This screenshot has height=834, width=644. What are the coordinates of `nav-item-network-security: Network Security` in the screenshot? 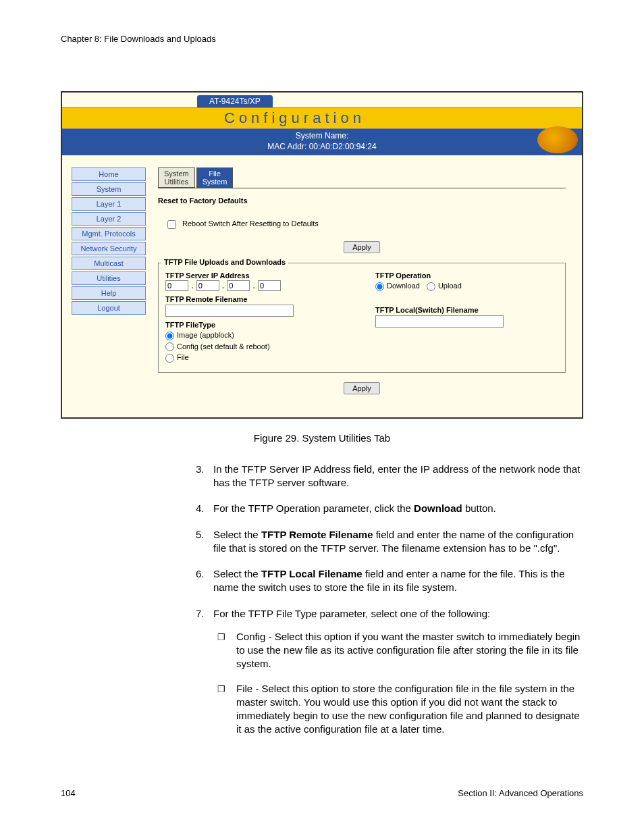 It's located at (109, 249).